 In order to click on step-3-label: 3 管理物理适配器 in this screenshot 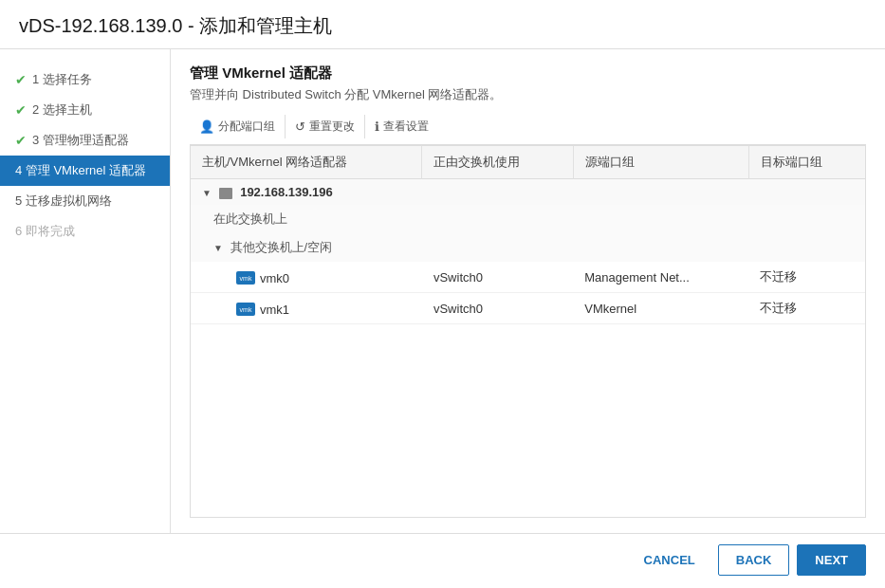, I will do `click(81, 140)`.